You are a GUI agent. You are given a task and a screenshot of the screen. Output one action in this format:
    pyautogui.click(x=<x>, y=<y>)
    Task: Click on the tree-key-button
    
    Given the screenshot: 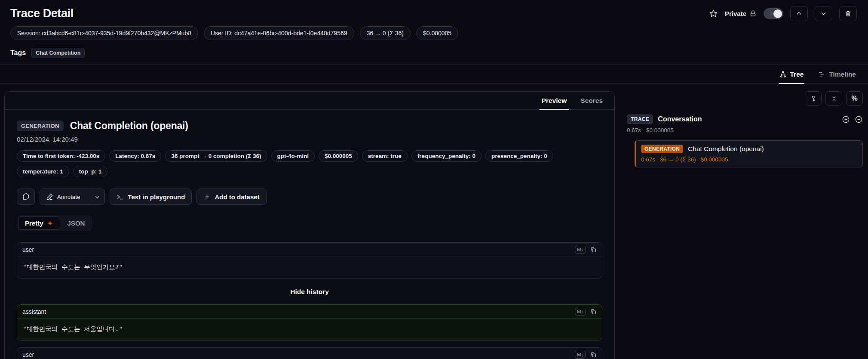 What is the action you would take?
    pyautogui.click(x=813, y=99)
    